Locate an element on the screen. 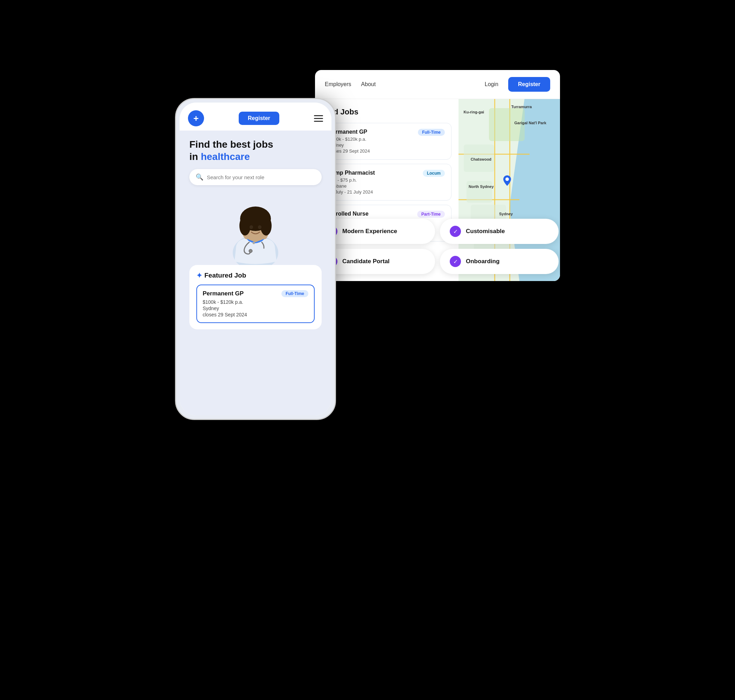 The image size is (735, 700). nav-about: About is located at coordinates (369, 84).